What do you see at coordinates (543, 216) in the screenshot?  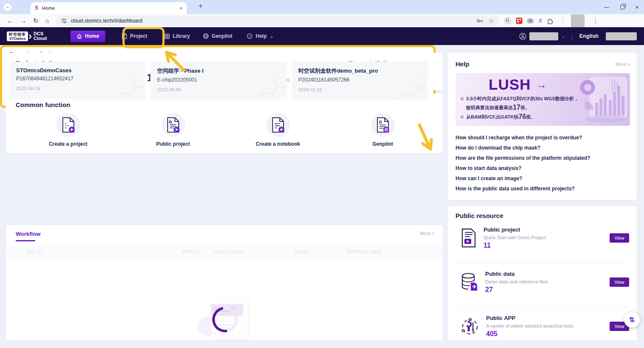 I see `public-resource-title: Public resource` at bounding box center [543, 216].